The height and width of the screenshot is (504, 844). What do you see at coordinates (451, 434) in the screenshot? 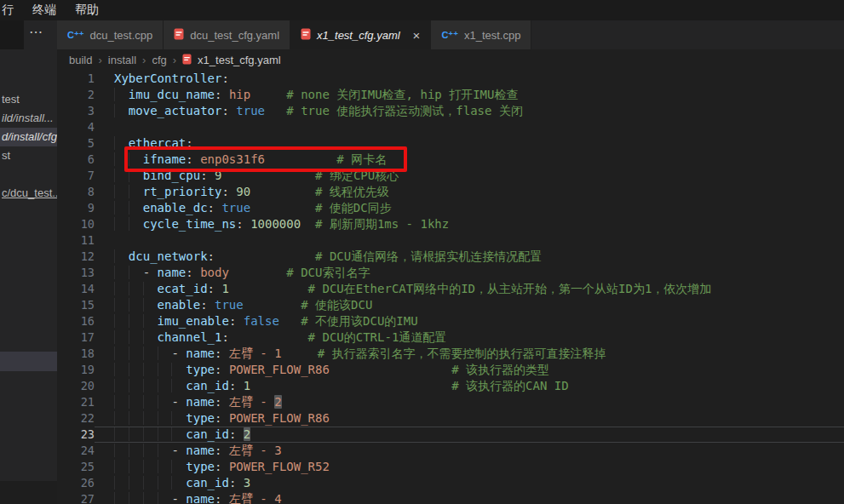
I see `code-line: 23 can_id: 2` at bounding box center [451, 434].